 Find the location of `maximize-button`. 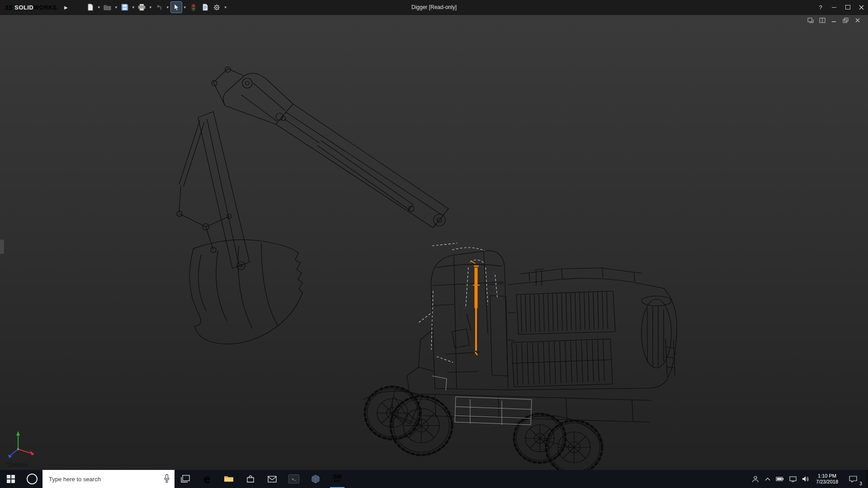

maximize-button is located at coordinates (848, 7).